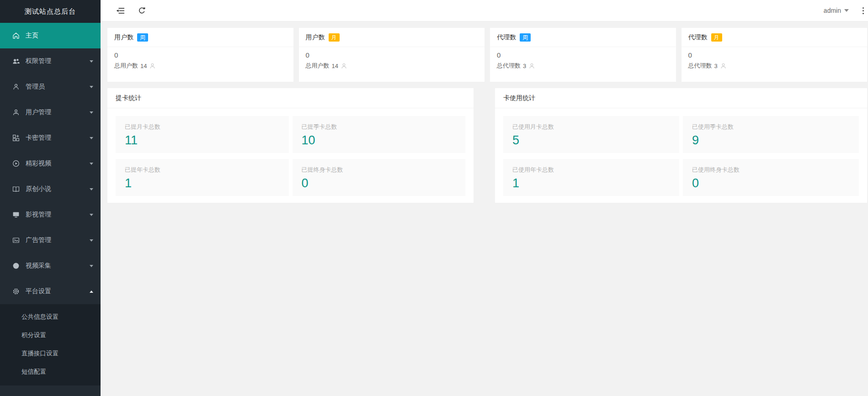 The image size is (868, 396). I want to click on sidebar-item-platform-settings: 平台设置, so click(50, 291).